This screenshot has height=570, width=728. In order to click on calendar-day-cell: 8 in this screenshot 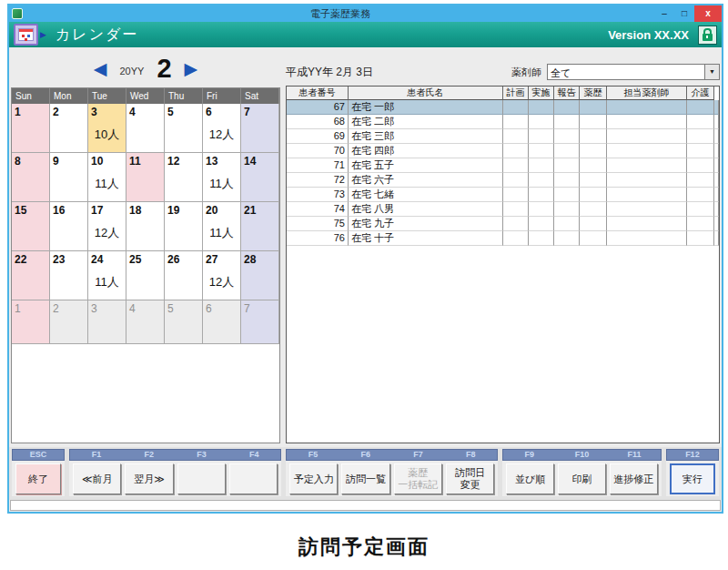, I will do `click(31, 178)`.